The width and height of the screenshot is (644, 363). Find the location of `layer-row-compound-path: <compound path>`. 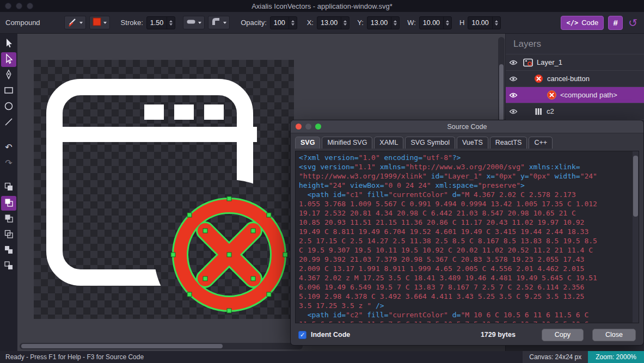

layer-row-compound-path: <compound path> is located at coordinates (575, 95).